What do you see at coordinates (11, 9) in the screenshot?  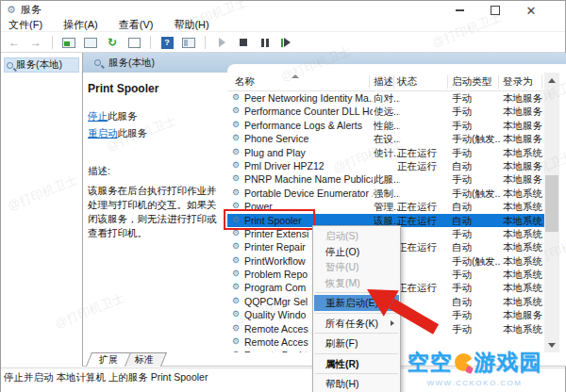 I see `services-gear-icon: ⚙` at bounding box center [11, 9].